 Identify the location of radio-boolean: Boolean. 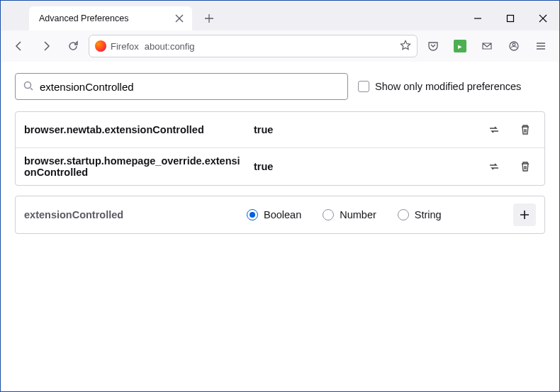
(274, 215).